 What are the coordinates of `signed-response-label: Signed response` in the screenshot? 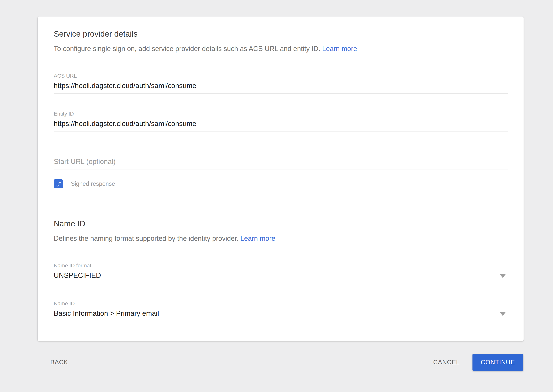 It's located at (93, 184).